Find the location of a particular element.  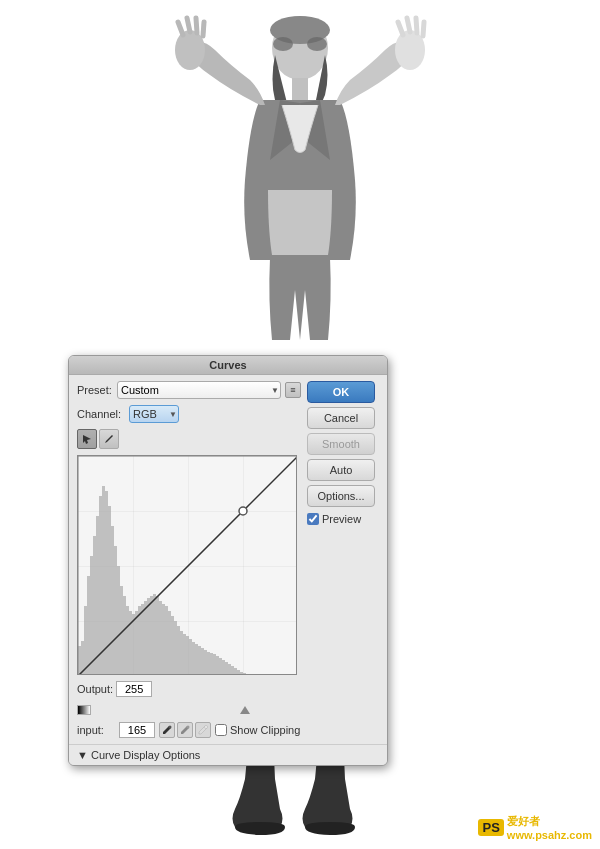

pencil-tool-button is located at coordinates (109, 439).